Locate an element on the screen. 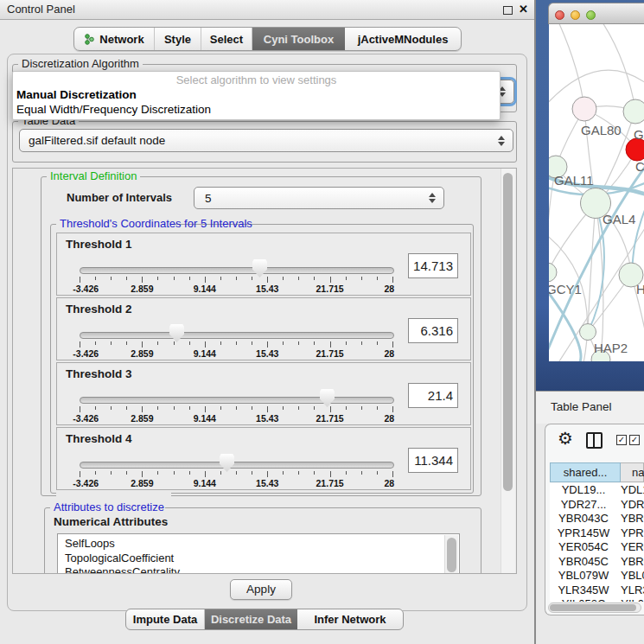 This screenshot has height=644, width=644. cell: YBL079W is located at coordinates (583, 576).